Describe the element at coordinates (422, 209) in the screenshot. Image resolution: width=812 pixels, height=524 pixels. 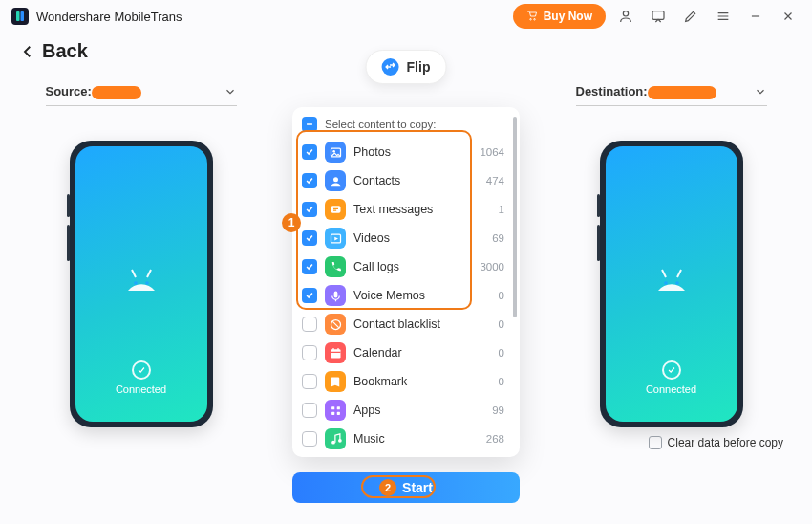
I see `item-label: Text messages` at that location.